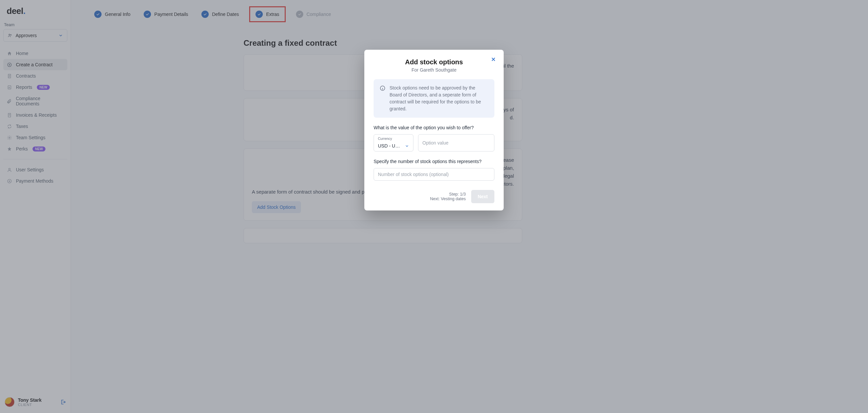 The height and width of the screenshot is (413, 868). I want to click on info-icon, so click(383, 99).